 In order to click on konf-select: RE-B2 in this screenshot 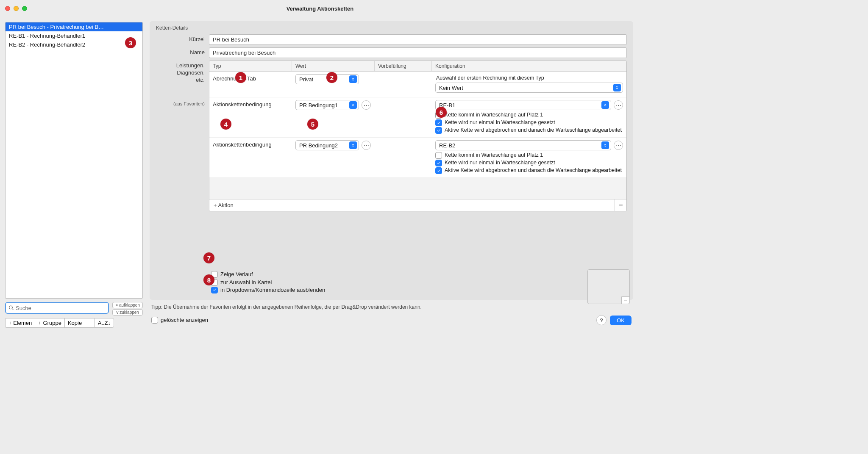, I will do `click(523, 145)`.